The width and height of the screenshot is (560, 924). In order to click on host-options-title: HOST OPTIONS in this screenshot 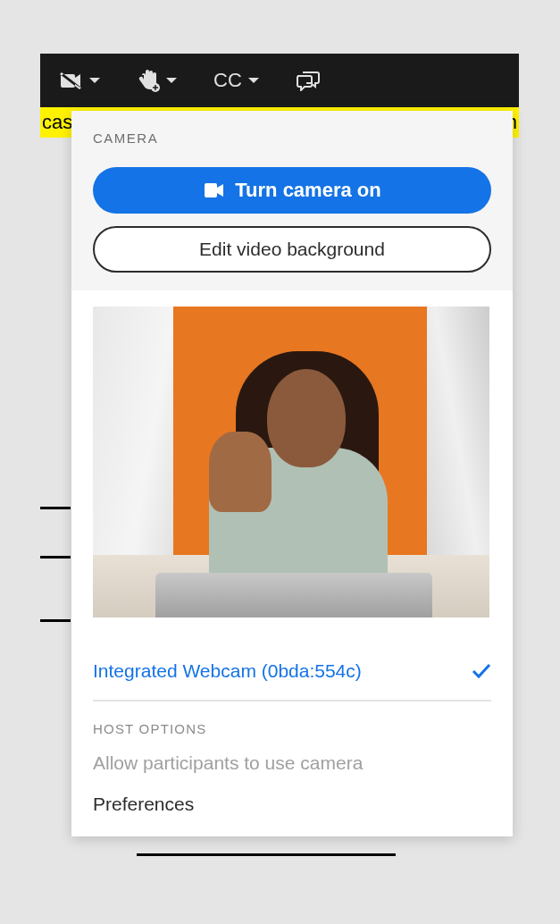, I will do `click(292, 729)`.